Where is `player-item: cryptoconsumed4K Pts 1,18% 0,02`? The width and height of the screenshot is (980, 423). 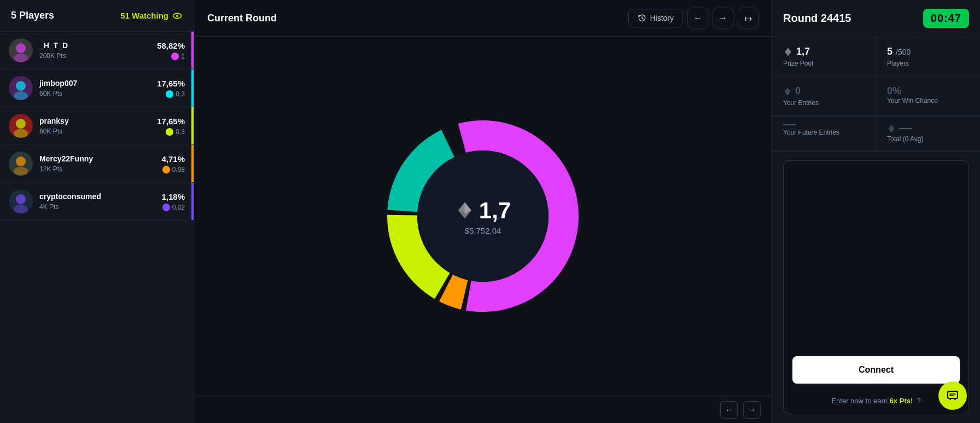
player-item: cryptoconsumed4K Pts 1,18% 0,02 is located at coordinates (97, 201).